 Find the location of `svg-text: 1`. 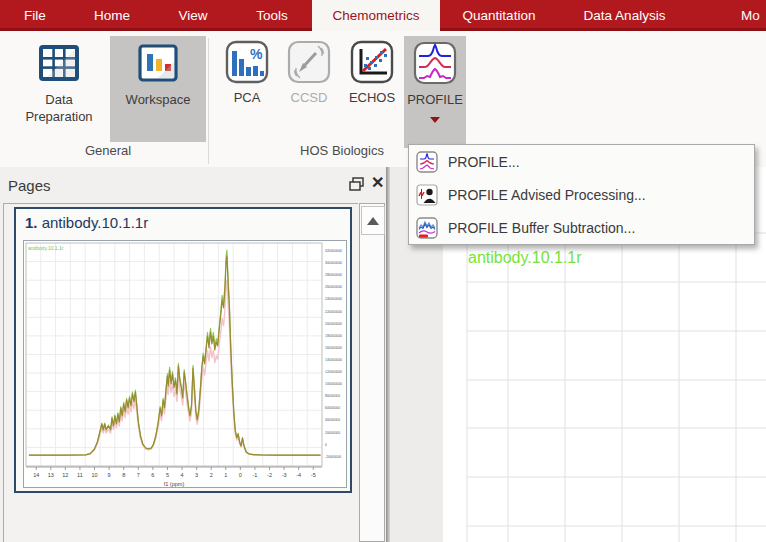

svg-text: 1 is located at coordinates (226, 475).